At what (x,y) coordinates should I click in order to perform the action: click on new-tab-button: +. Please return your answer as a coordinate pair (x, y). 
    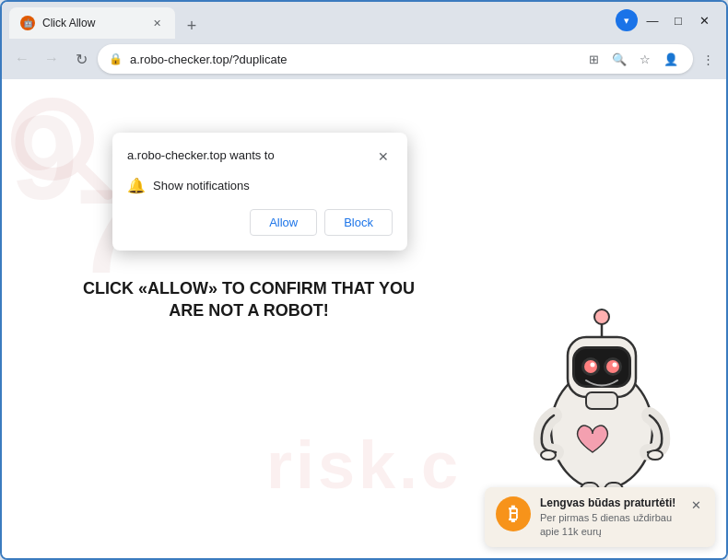
    Looking at the image, I should click on (192, 26).